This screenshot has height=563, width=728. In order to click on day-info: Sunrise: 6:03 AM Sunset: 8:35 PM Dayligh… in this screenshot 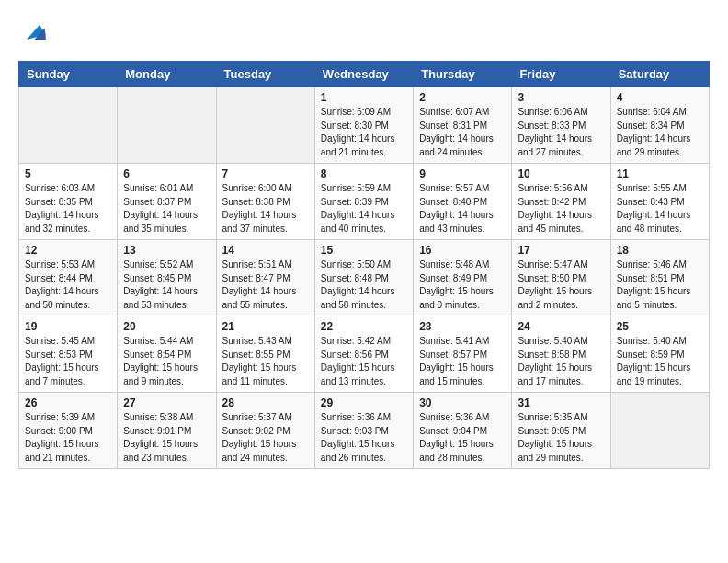, I will do `click(68, 209)`.